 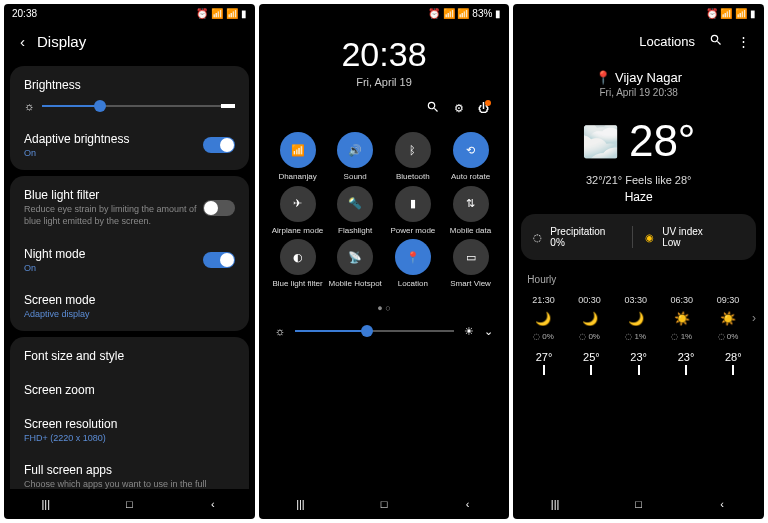 I want to click on qp-tile-power: ▮Power mode, so click(x=413, y=211).